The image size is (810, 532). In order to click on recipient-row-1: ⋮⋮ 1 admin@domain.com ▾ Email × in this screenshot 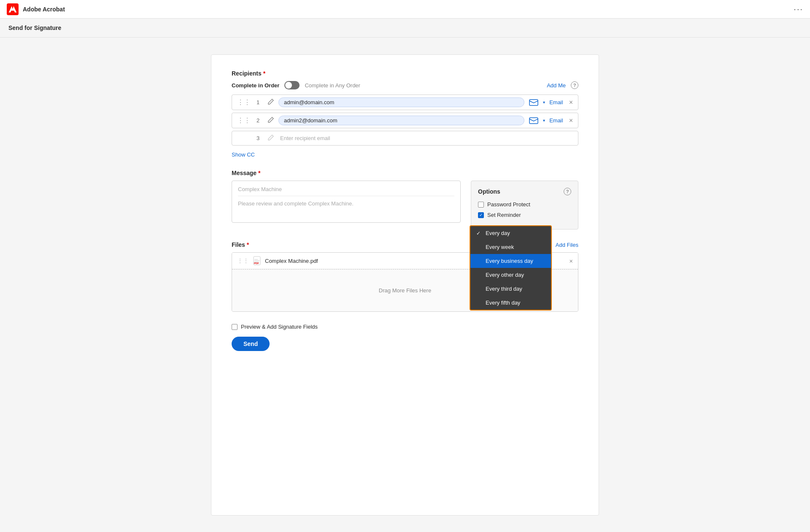, I will do `click(405, 102)`.